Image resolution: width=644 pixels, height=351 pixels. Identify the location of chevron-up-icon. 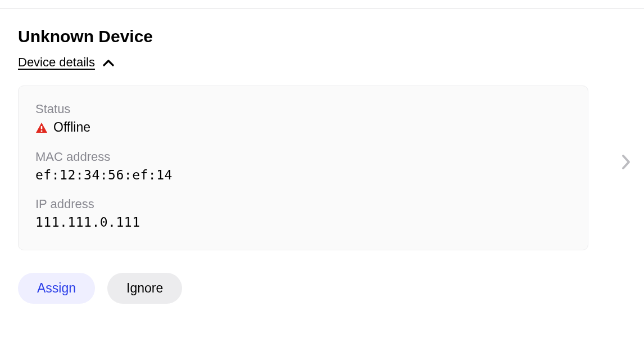
(108, 63).